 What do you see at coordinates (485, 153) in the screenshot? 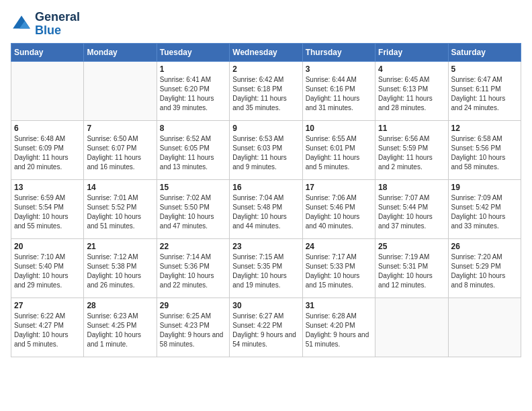
I see `cell-info: Sunrise: 6:58 AM Sunset: 5:56 PM Dayligh…` at bounding box center [485, 153].